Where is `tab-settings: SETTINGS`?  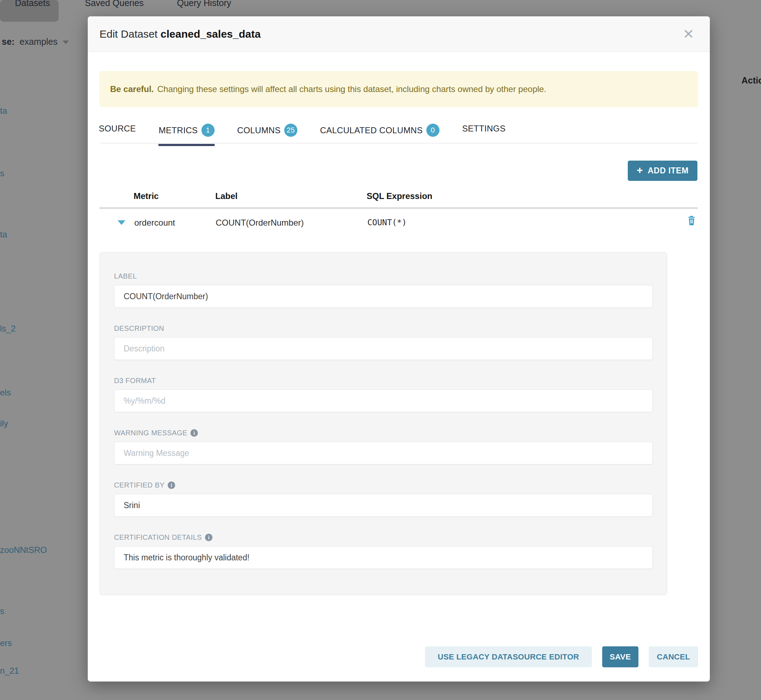
tab-settings: SETTINGS is located at coordinates (484, 132).